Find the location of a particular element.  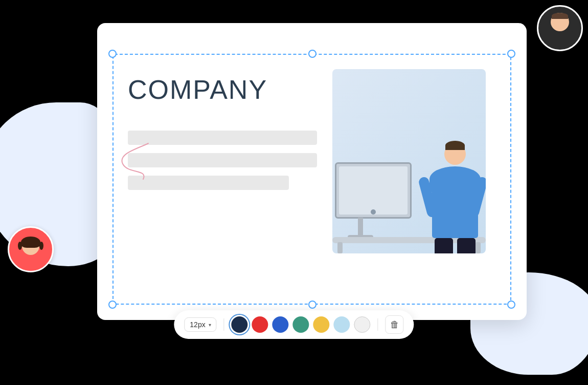

avatar-male-person is located at coordinates (560, 29).